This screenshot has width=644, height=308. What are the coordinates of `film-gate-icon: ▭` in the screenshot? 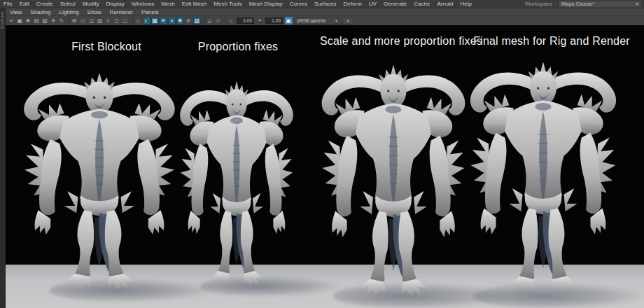 It's located at (83, 21).